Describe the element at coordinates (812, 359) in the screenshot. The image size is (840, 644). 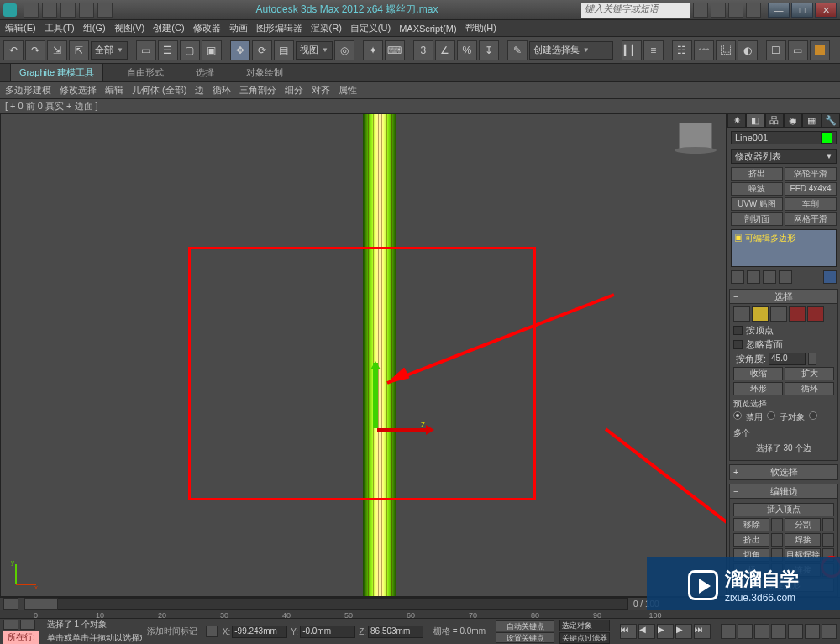
I see `angle-spinner-buttons` at that location.